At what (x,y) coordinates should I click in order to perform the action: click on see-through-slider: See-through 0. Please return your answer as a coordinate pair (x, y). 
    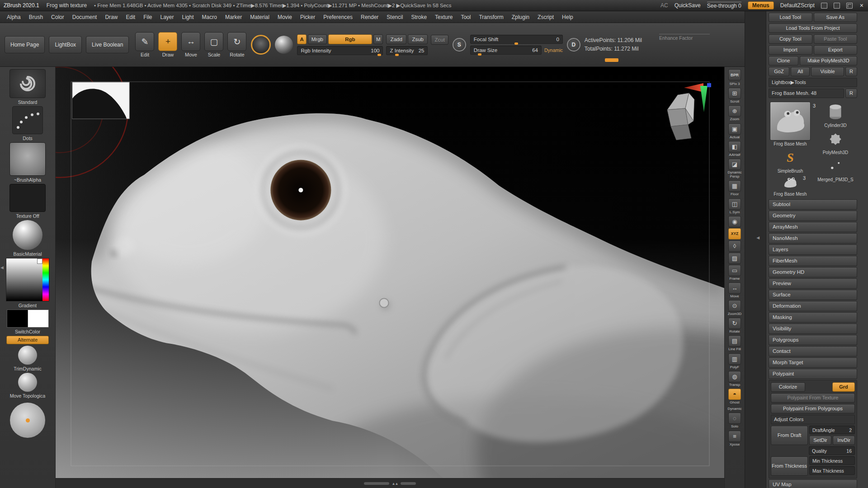
    Looking at the image, I should click on (724, 5).